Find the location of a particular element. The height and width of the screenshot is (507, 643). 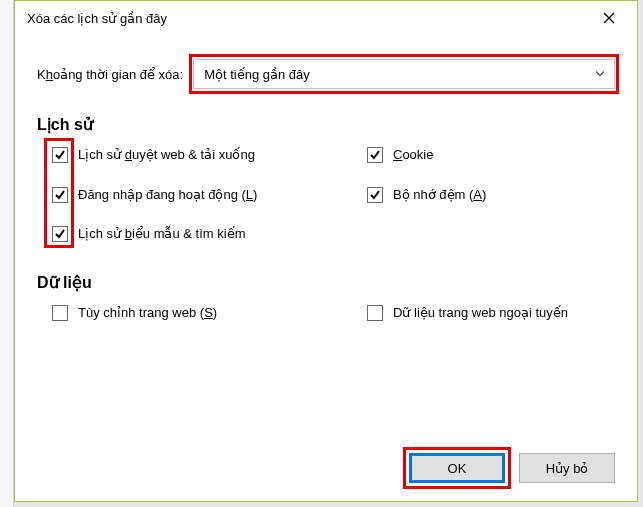

time-range-value: Một tiếng gần đây is located at coordinates (257, 74).